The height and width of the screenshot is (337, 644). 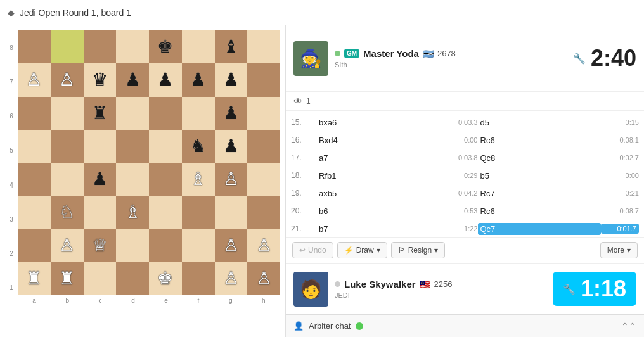 I want to click on cell-b3: ♘, so click(x=67, y=212).